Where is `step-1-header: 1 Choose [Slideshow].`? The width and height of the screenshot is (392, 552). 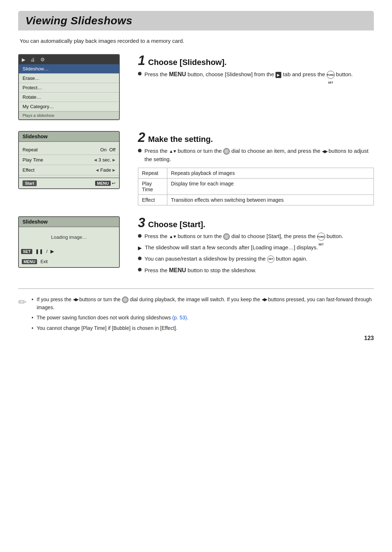
step-1-header: 1 Choose [Slideshow]. is located at coordinates (256, 61).